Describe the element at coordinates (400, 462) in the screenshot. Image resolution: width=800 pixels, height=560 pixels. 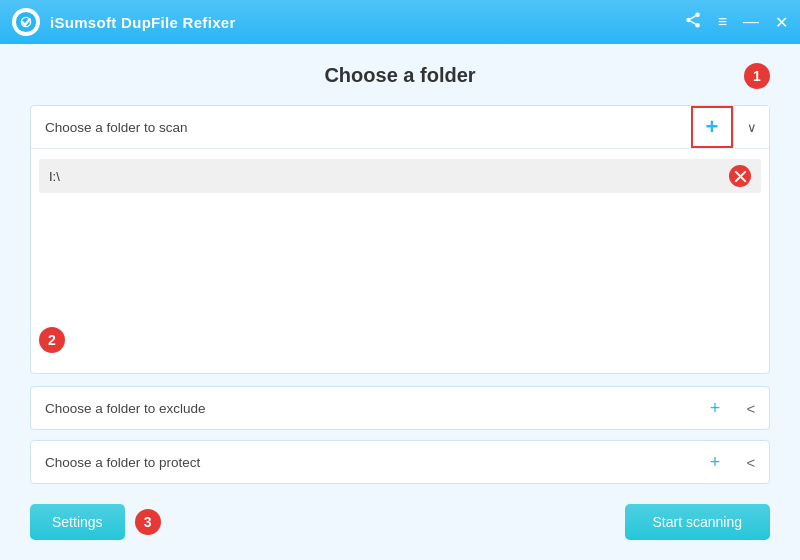
I see `protect-folder-panel: Choose a folder to protect + <` at that location.